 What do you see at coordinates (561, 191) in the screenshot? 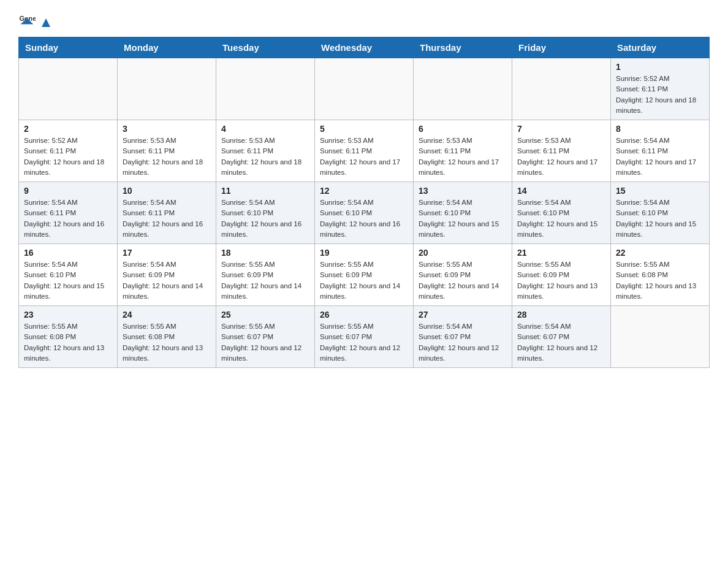
I see `day-number: 14` at bounding box center [561, 191].